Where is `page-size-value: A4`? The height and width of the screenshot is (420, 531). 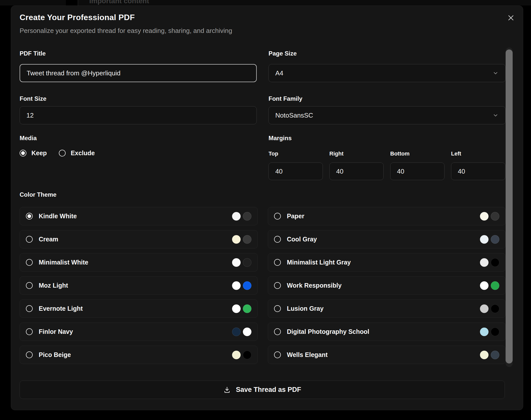
page-size-value: A4 is located at coordinates (279, 73).